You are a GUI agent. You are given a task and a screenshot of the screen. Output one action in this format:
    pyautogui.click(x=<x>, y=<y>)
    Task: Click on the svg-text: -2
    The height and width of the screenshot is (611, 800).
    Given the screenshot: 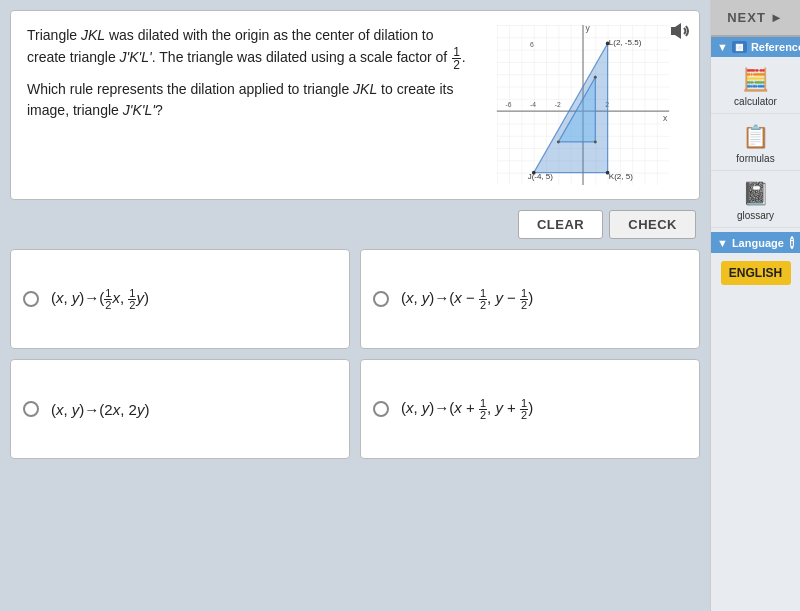 What is the action you would take?
    pyautogui.click(x=558, y=104)
    